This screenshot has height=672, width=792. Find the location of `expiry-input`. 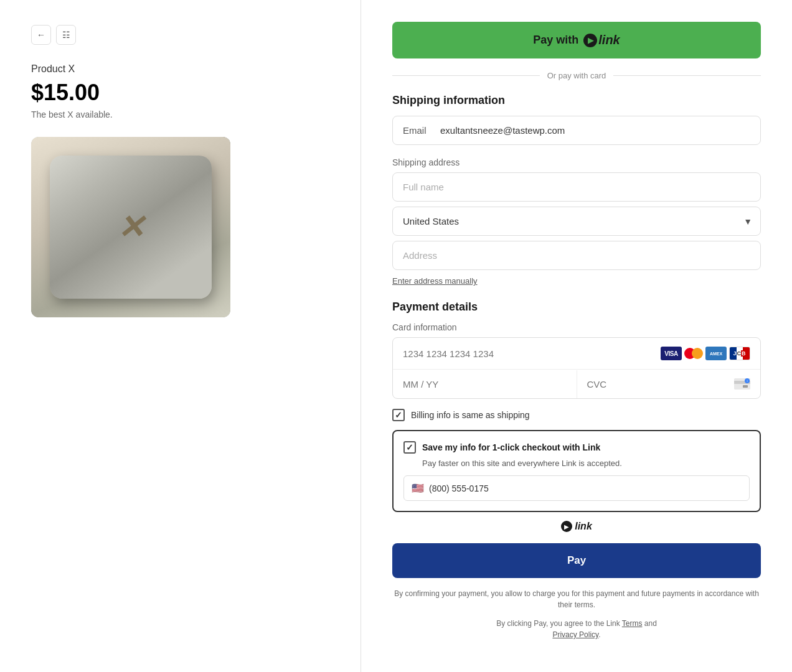

expiry-input is located at coordinates (485, 385).